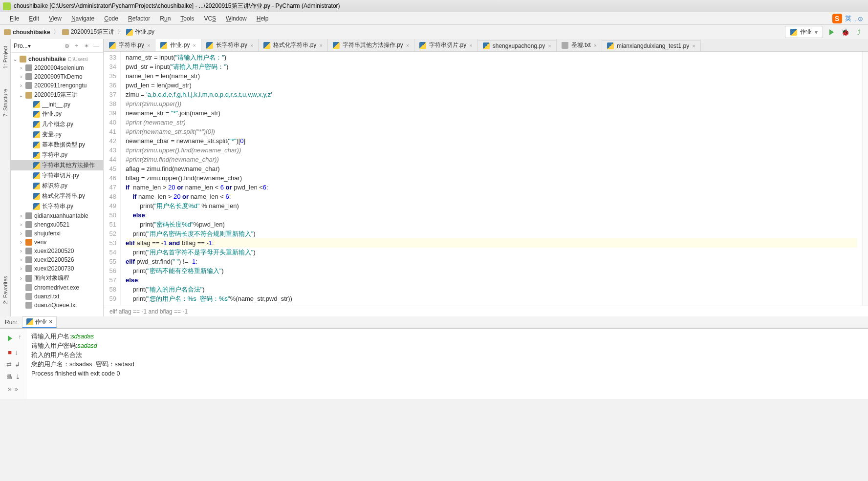 This screenshot has height=481, width=868. I want to click on up-arrow-icon: ↑, so click(20, 338).